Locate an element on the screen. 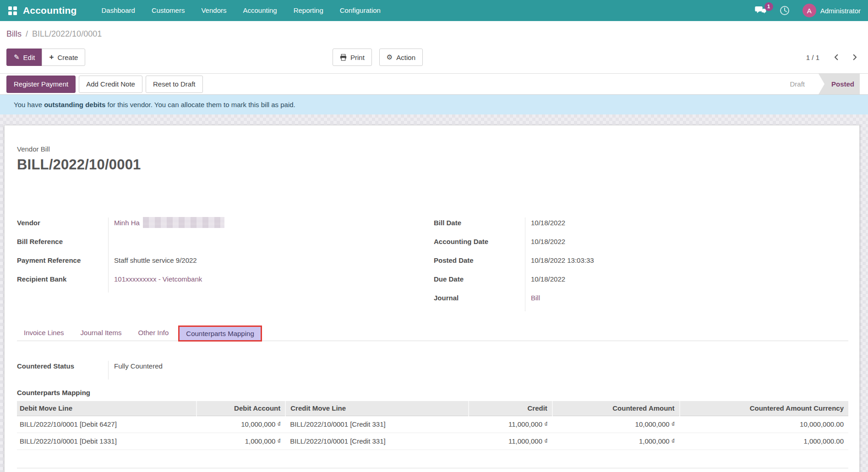 This screenshot has height=472, width=868. vendor-value: Minh Ha is located at coordinates (270, 227).